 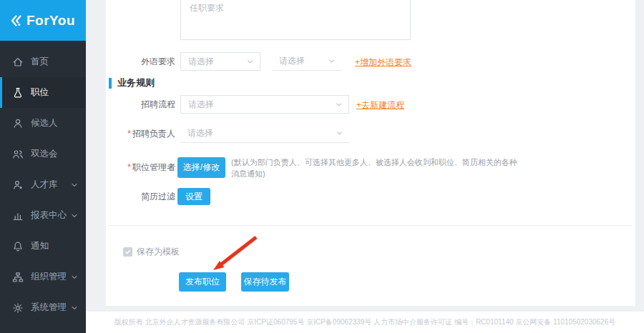 What do you see at coordinates (365, 322) in the screenshot?
I see `footer: 版权所有 北京外企人才资源服务有限公司 京ICP证060795号 京ICP备09…` at bounding box center [365, 322].